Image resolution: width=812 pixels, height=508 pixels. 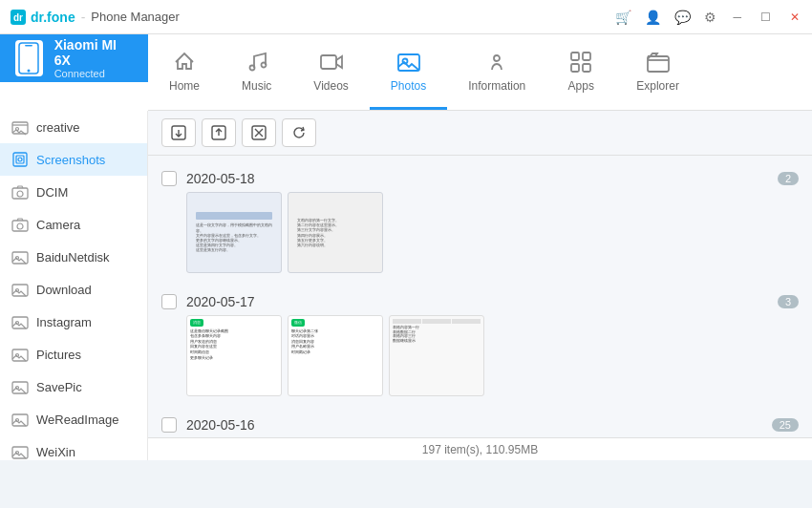 I want to click on export-button, so click(x=219, y=133).